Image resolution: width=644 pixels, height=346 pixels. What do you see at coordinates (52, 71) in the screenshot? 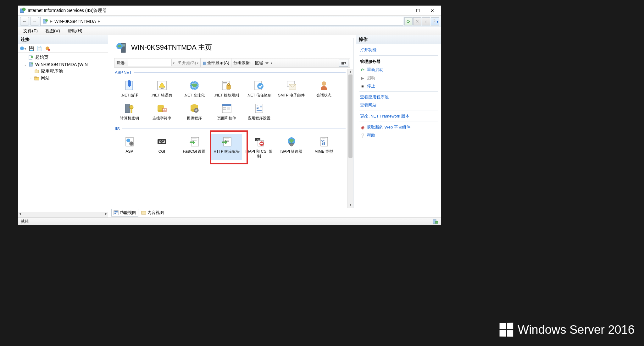
I see `tree-app-pools-label: 应用程序池` at bounding box center [52, 71].